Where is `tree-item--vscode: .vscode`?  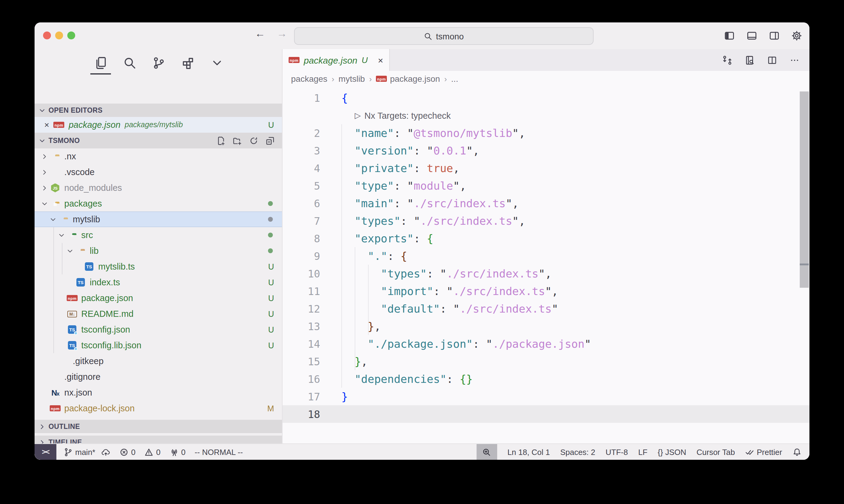
tree-item--vscode: .vscode is located at coordinates (158, 172).